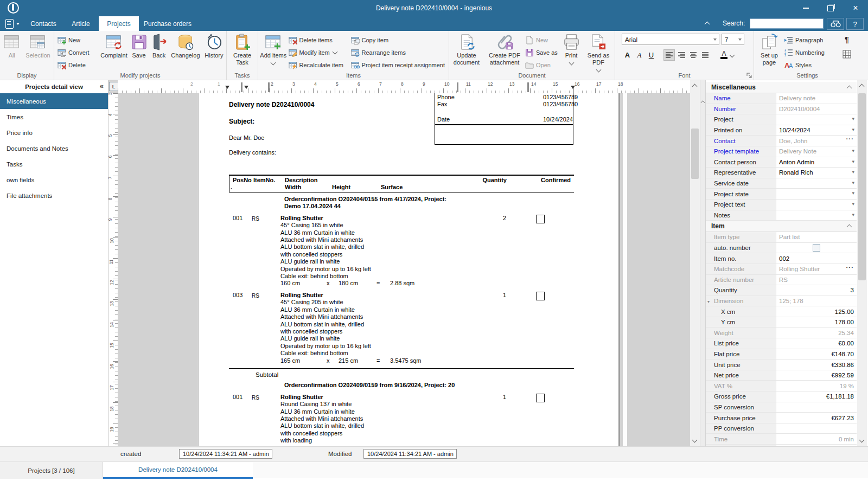  I want to click on font-family-select: Arial, so click(671, 39).